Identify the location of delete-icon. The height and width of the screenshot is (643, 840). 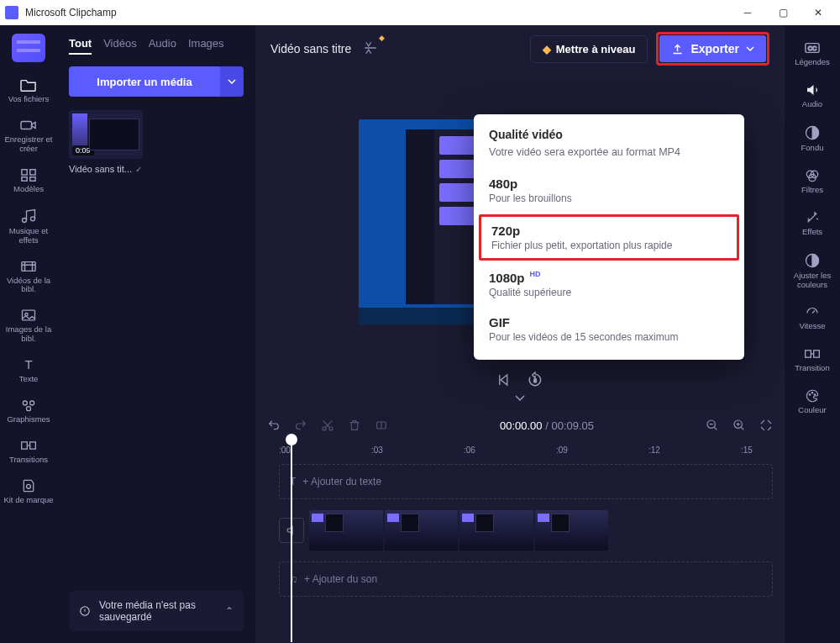
(354, 425).